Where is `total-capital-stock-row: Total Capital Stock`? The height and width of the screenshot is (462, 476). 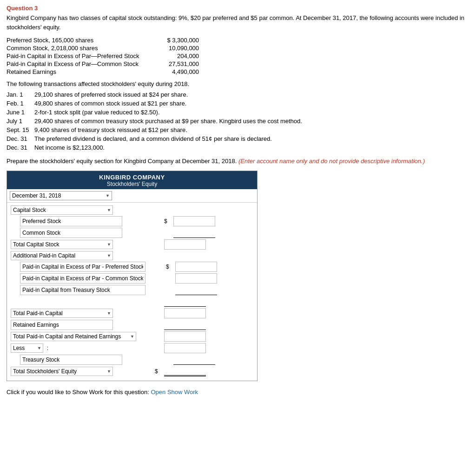 total-capital-stock-row: Total Capital Stock is located at coordinates (132, 244).